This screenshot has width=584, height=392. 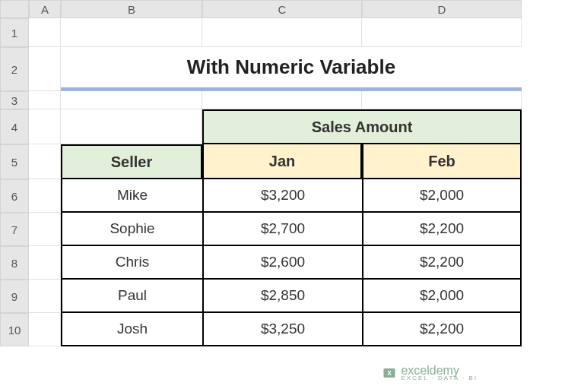 What do you see at coordinates (442, 33) in the screenshot?
I see `cell-d1` at bounding box center [442, 33].